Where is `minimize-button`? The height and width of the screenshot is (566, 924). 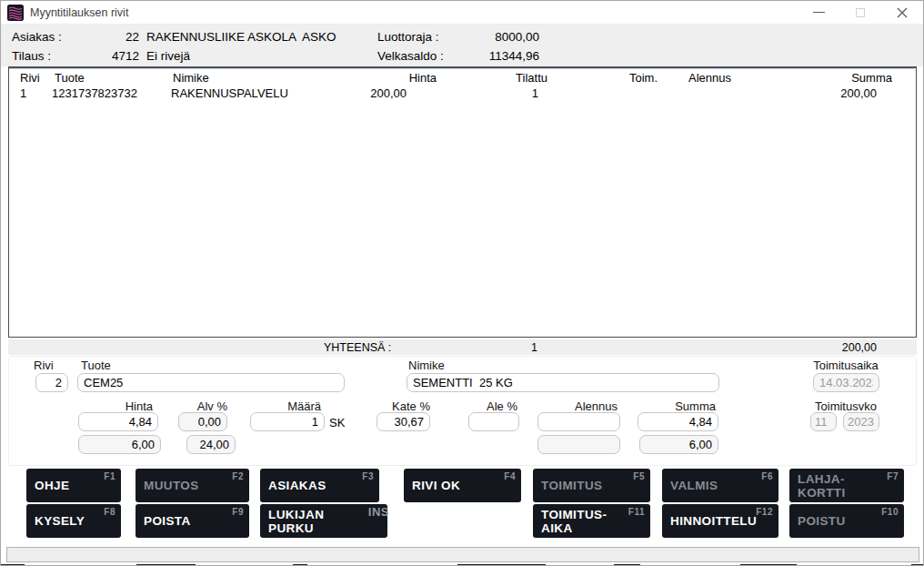 minimize-button is located at coordinates (819, 13).